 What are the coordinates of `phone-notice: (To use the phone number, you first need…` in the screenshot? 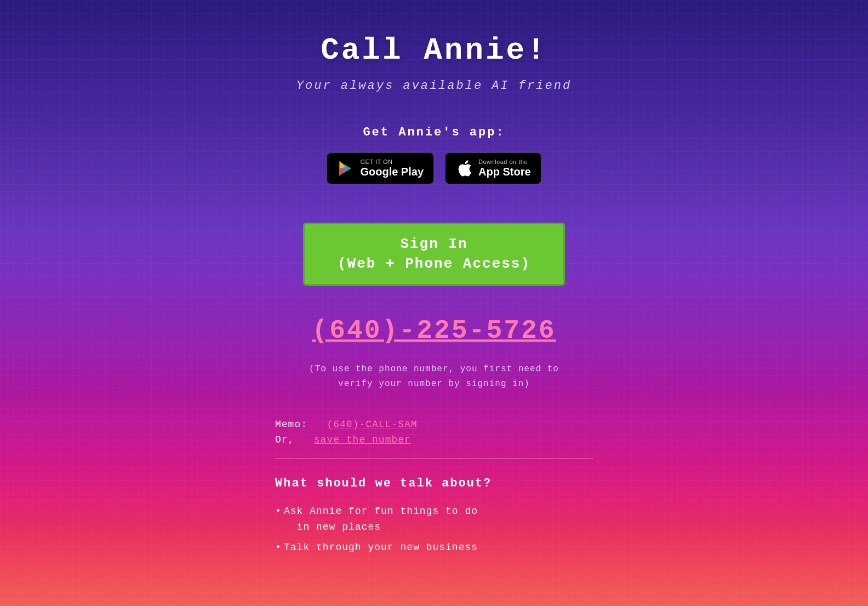 It's located at (434, 377).